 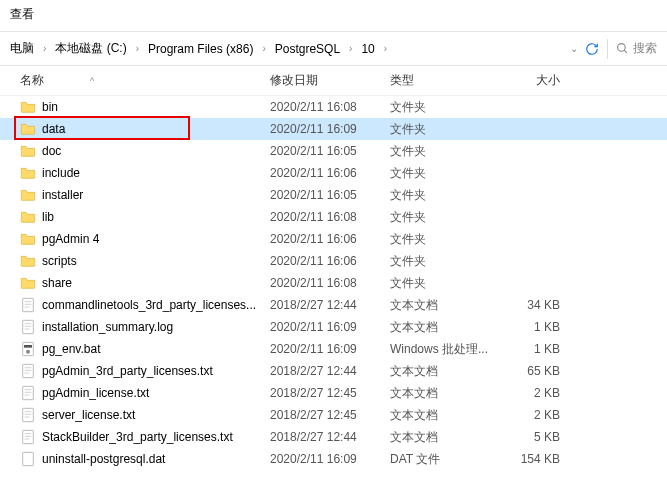 What do you see at coordinates (156, 305) in the screenshot?
I see `file-name: commandlinetools_3rd_party_licenses...` at bounding box center [156, 305].